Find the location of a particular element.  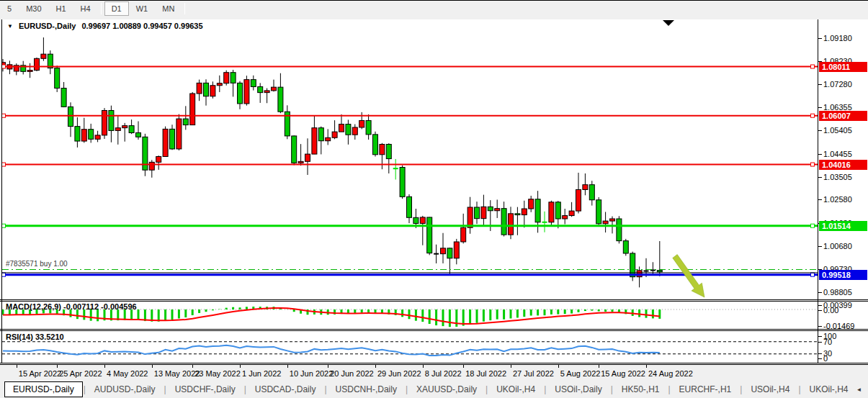

macd-axis-label: -0.01469 is located at coordinates (838, 326).